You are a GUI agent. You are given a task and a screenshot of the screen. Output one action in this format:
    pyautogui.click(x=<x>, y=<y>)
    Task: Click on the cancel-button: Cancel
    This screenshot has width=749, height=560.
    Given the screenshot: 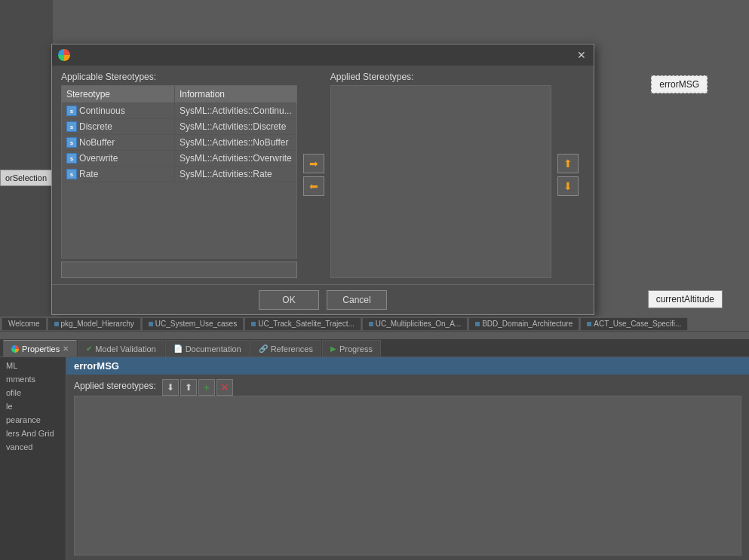 What is the action you would take?
    pyautogui.click(x=357, y=300)
    